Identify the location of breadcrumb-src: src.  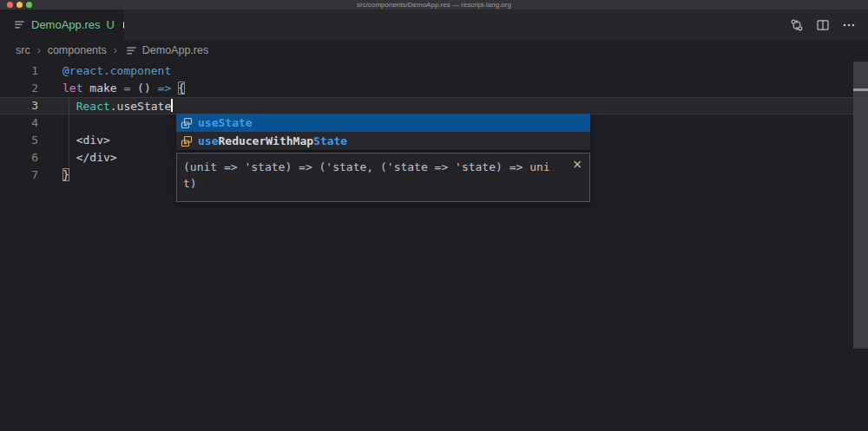
(23, 50).